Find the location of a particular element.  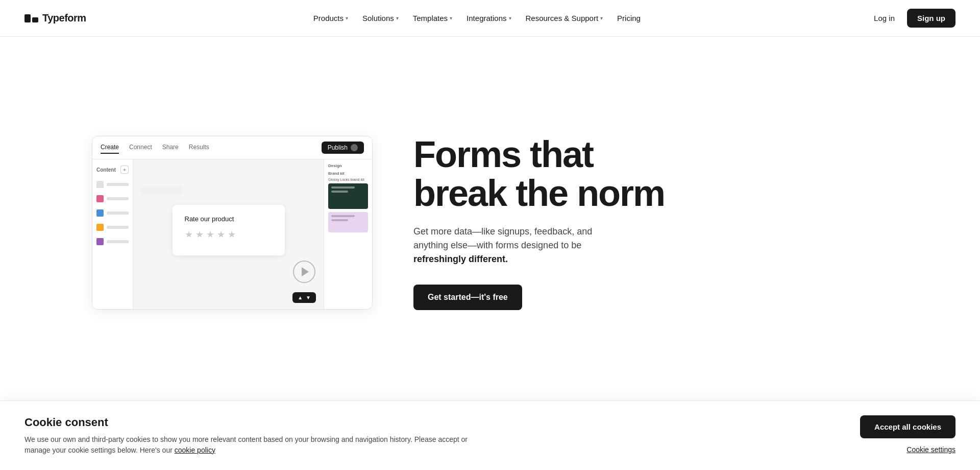

nav-integrations: Integrations ▾ is located at coordinates (489, 18).